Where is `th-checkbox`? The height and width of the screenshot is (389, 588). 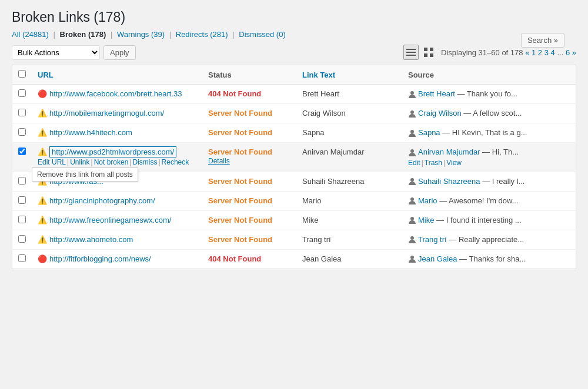
th-checkbox is located at coordinates (22, 75).